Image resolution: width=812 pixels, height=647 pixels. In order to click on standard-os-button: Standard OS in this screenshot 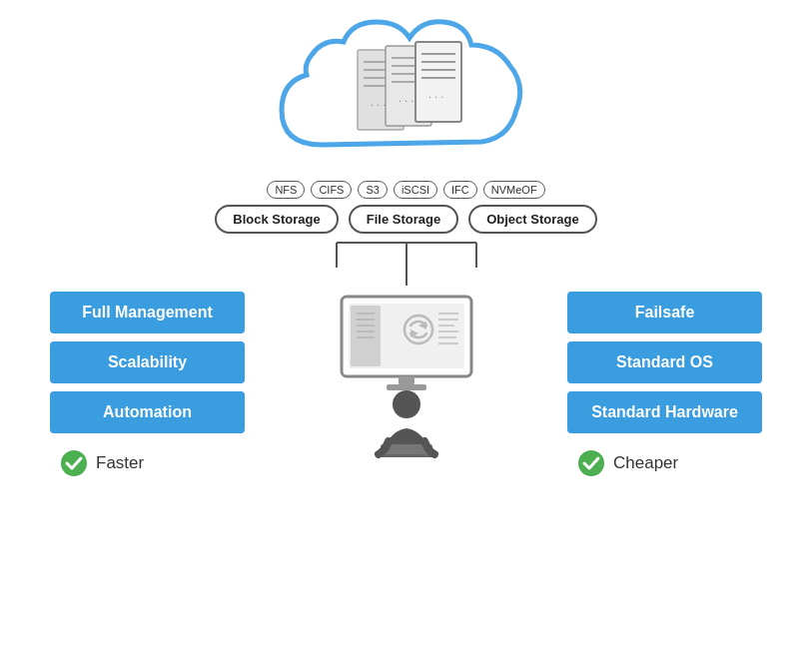, I will do `click(665, 362)`.